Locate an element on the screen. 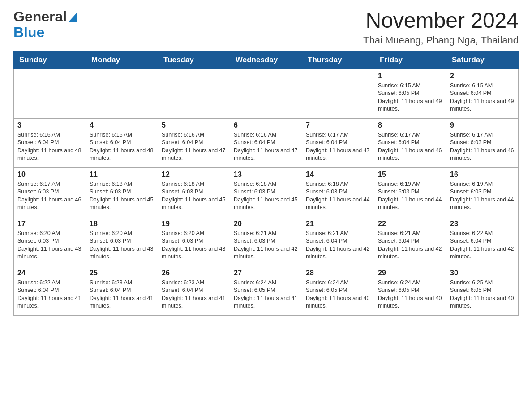 This screenshot has height=411, width=532. calendar-day-3: 3Sunrise: 6:16 AM Sunset: 6:04 PM Daylig… is located at coordinates (50, 143).